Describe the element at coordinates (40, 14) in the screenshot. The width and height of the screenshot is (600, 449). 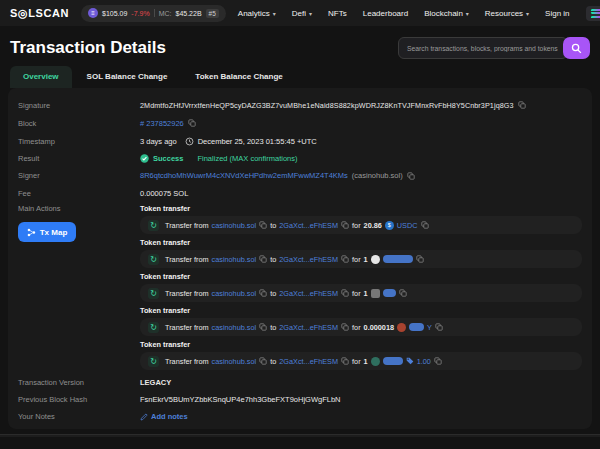
I see `solscan-logo: S◎LSCAN` at that location.